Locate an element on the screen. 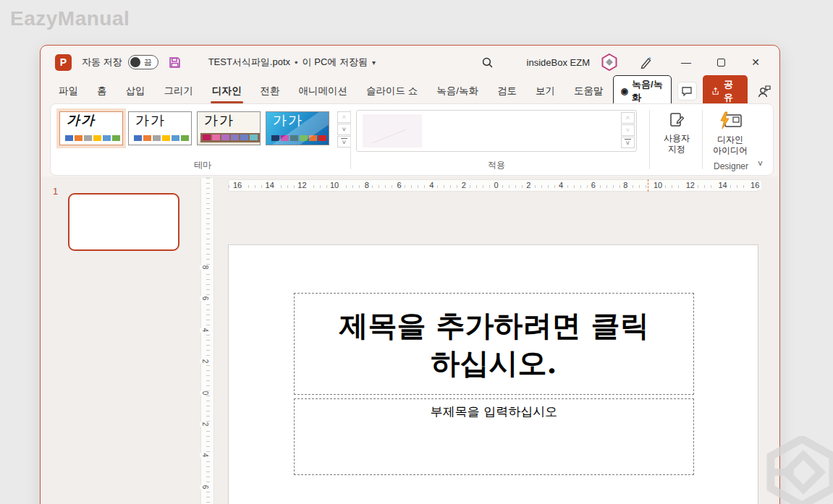  toggle-knob-icon is located at coordinates (135, 62).